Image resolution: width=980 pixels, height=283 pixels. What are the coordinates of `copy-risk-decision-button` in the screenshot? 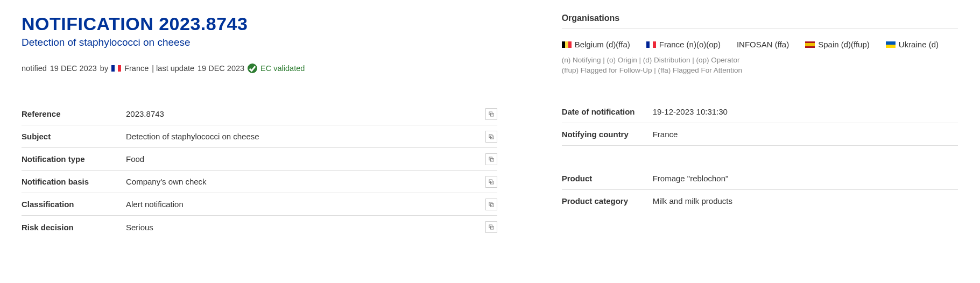 It's located at (491, 227).